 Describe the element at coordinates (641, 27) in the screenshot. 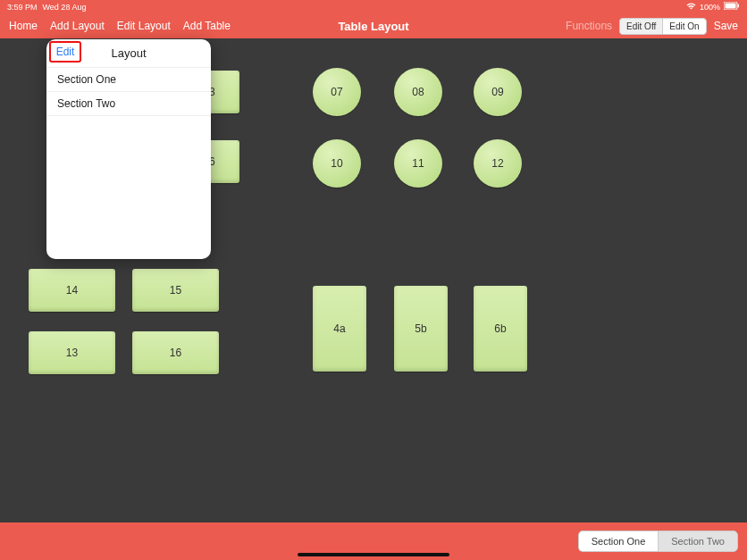

I see `edit-off: Edit Off` at that location.